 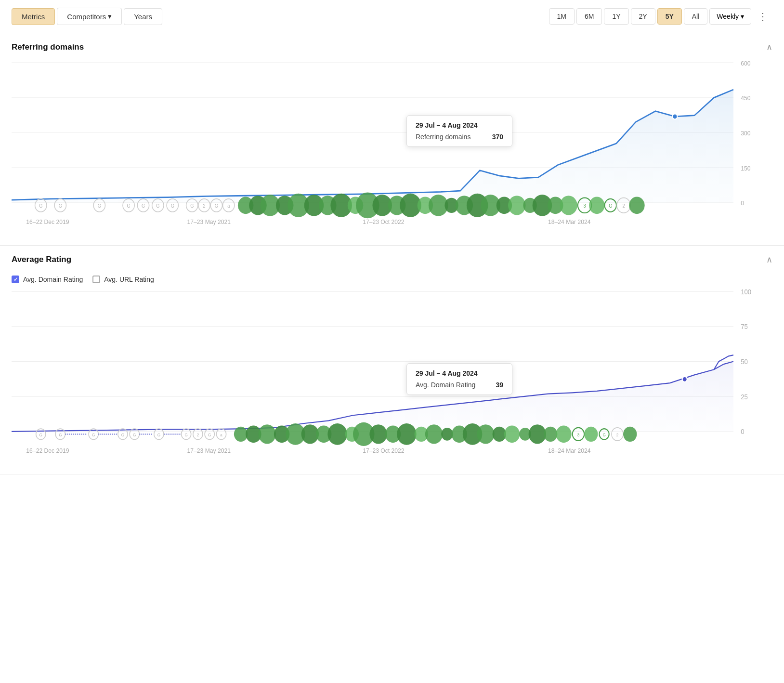 I want to click on range-2y: 2Y, so click(x=643, y=16).